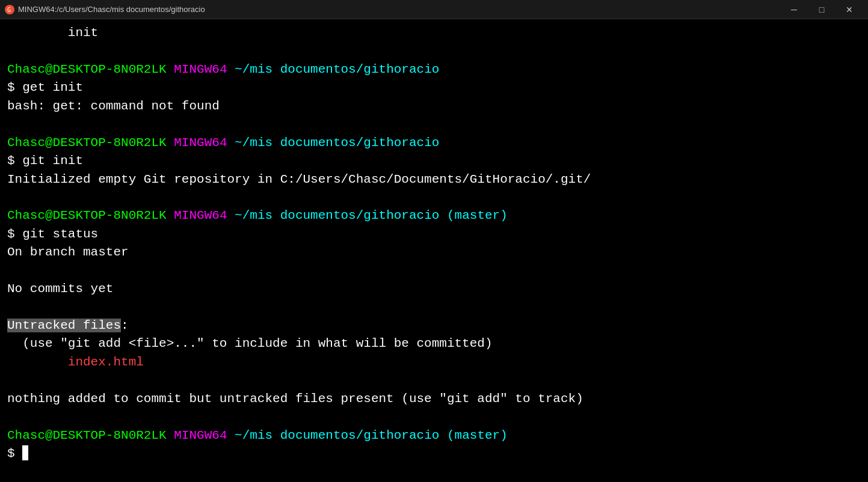 This screenshot has height=482, width=868. What do you see at coordinates (434, 70) in the screenshot?
I see `prompt-line-1: Chasc@DESKTOP-8N0R2LK MINGW64 ~/mis docu…` at bounding box center [434, 70].